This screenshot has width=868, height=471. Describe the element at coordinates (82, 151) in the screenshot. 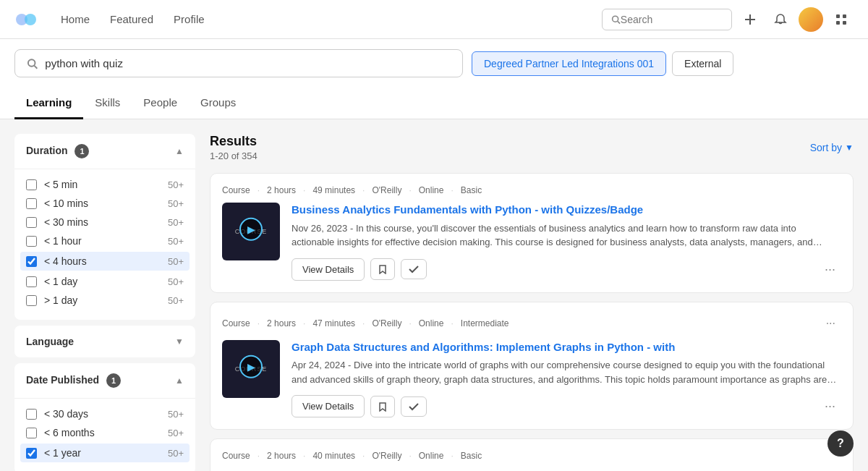

I see `duration-badge: 1` at that location.